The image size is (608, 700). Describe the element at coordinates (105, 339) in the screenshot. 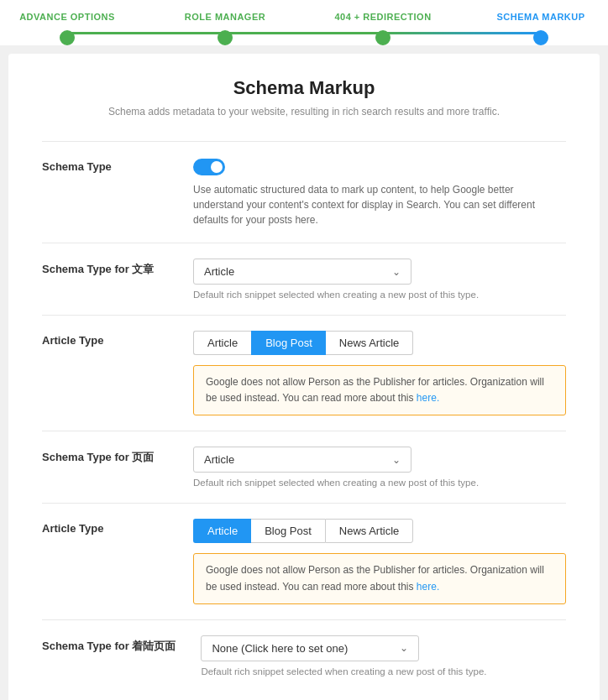

I see `wenzhang-article-type-label: Article Type` at that location.